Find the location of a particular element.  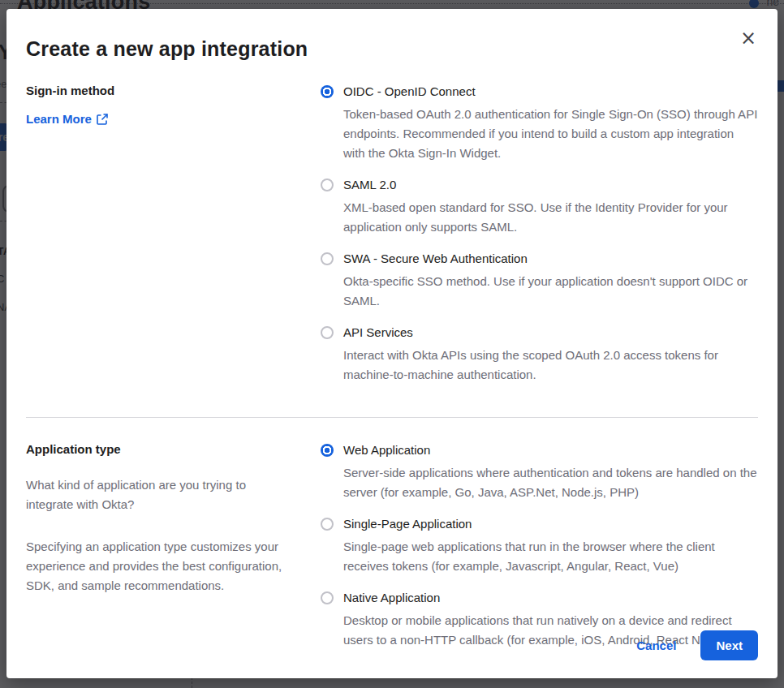

external-link-icon is located at coordinates (102, 119).